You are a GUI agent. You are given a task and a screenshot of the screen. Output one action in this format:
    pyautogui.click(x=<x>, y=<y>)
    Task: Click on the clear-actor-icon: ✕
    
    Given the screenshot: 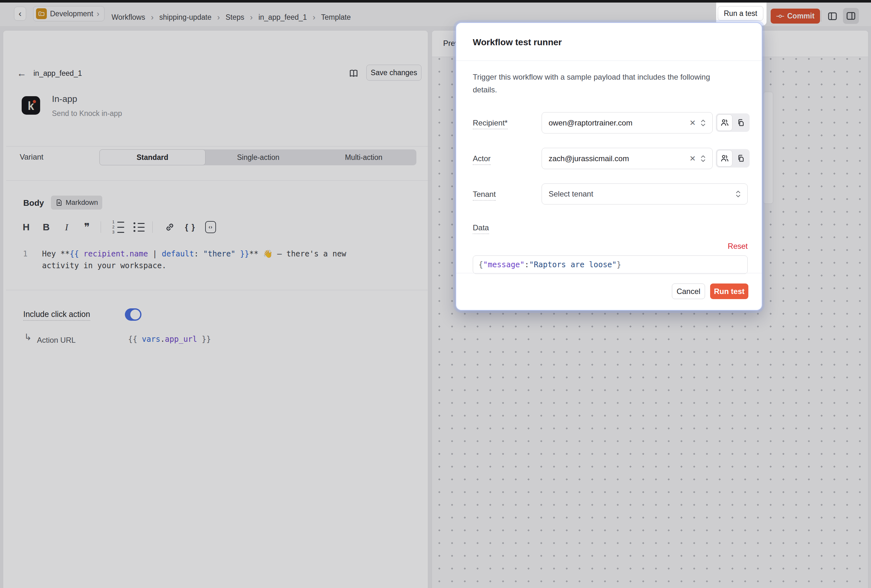 What is the action you would take?
    pyautogui.click(x=693, y=159)
    